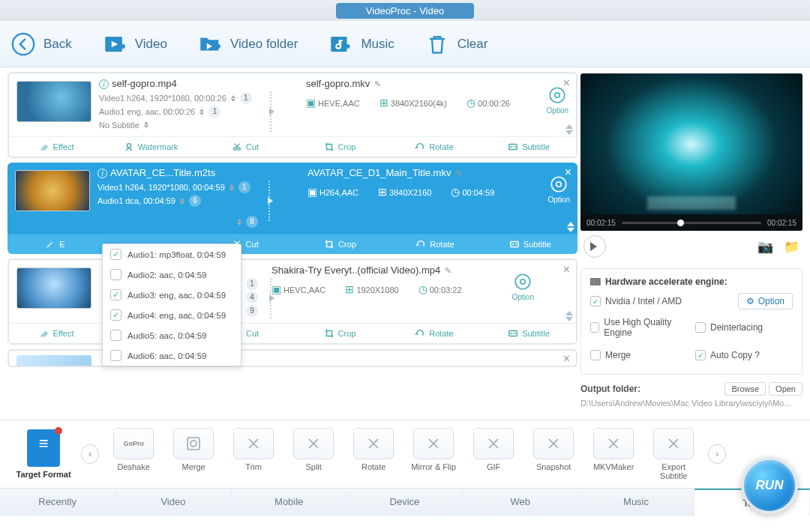 This screenshot has height=532, width=810. I want to click on open-button: Open, so click(786, 389).